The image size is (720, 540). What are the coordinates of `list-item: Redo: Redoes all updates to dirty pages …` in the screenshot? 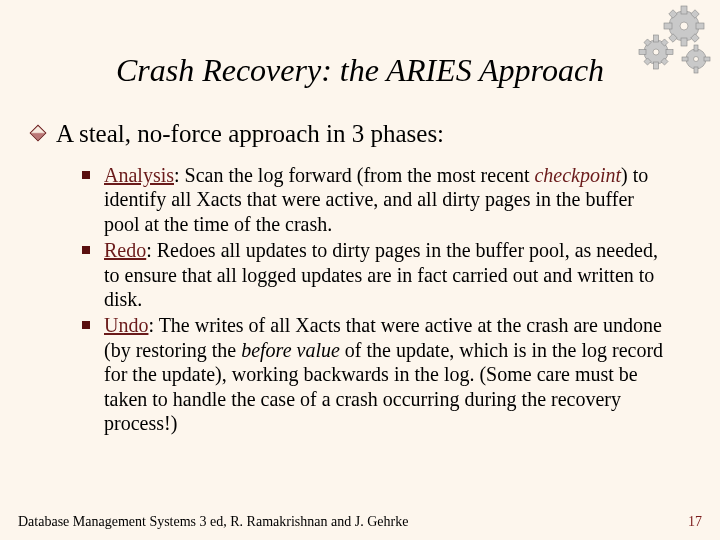 It's located at (375, 274).